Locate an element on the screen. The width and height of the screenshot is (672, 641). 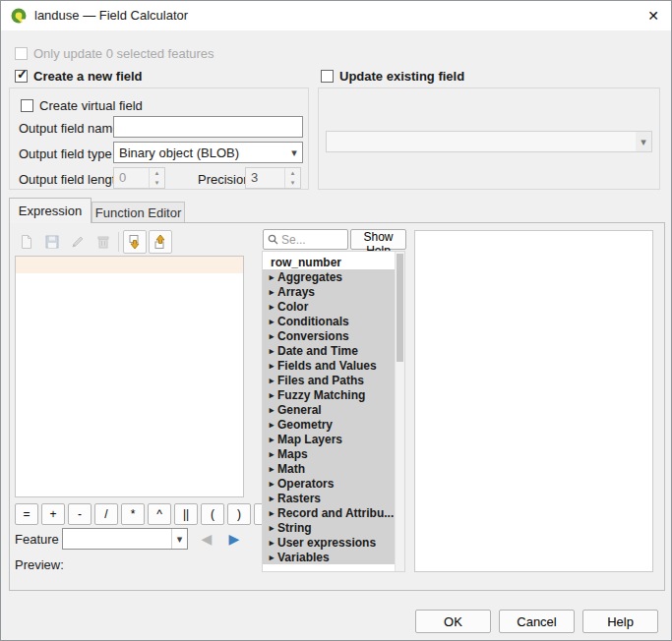
function-group-string: ▸String is located at coordinates (329, 527).